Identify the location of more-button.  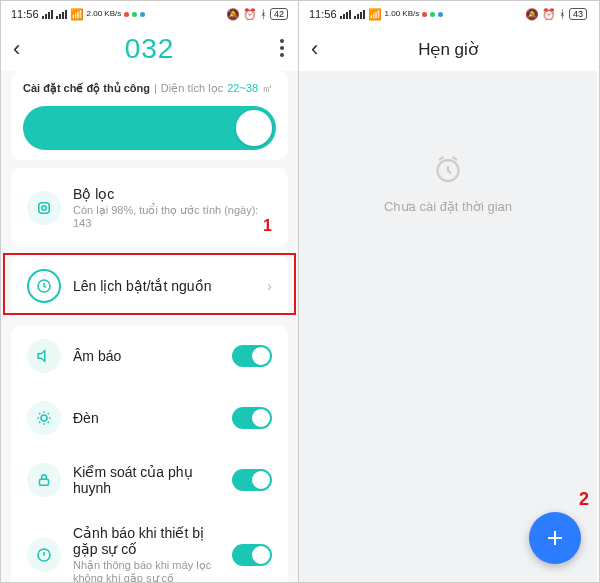
(282, 48).